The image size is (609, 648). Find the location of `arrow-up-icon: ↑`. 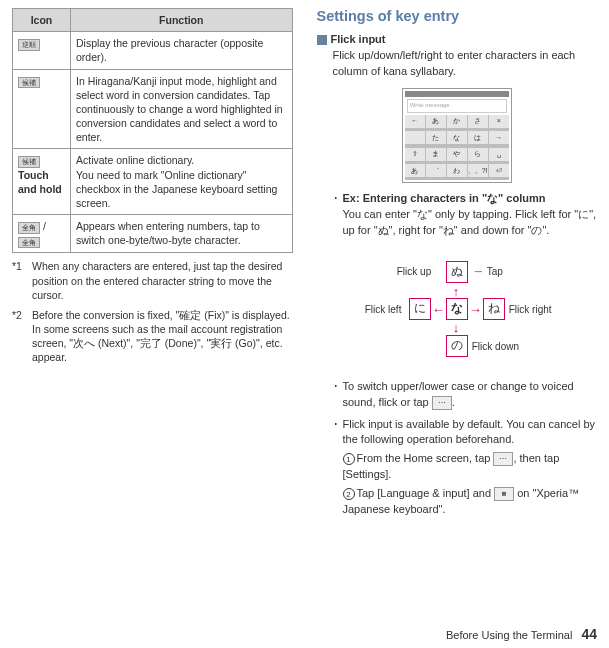

arrow-up-icon: ↑ is located at coordinates (456, 292).